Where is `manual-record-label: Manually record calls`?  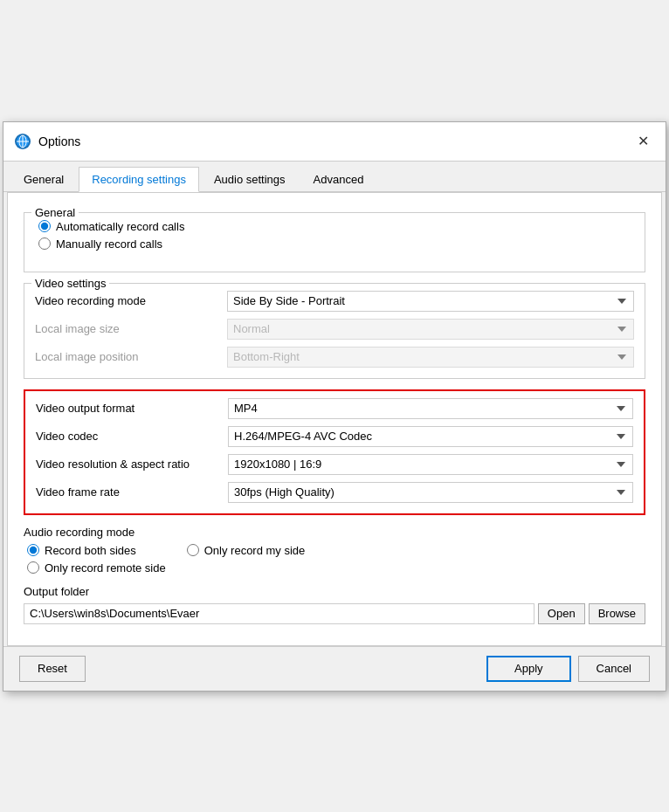 manual-record-label: Manually record calls is located at coordinates (109, 244).